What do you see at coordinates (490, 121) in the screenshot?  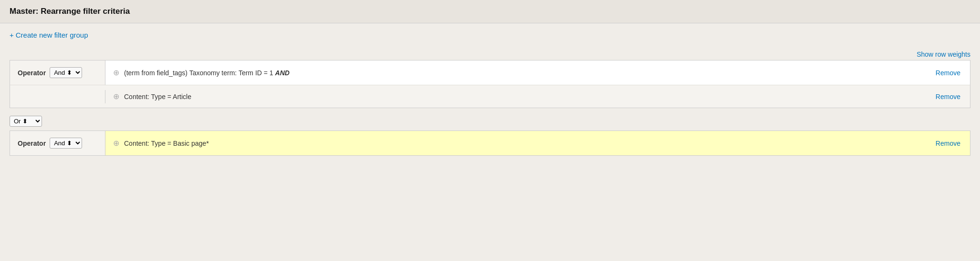 I see `between-groups-operator: Or ⬍ And ⬍` at bounding box center [490, 121].